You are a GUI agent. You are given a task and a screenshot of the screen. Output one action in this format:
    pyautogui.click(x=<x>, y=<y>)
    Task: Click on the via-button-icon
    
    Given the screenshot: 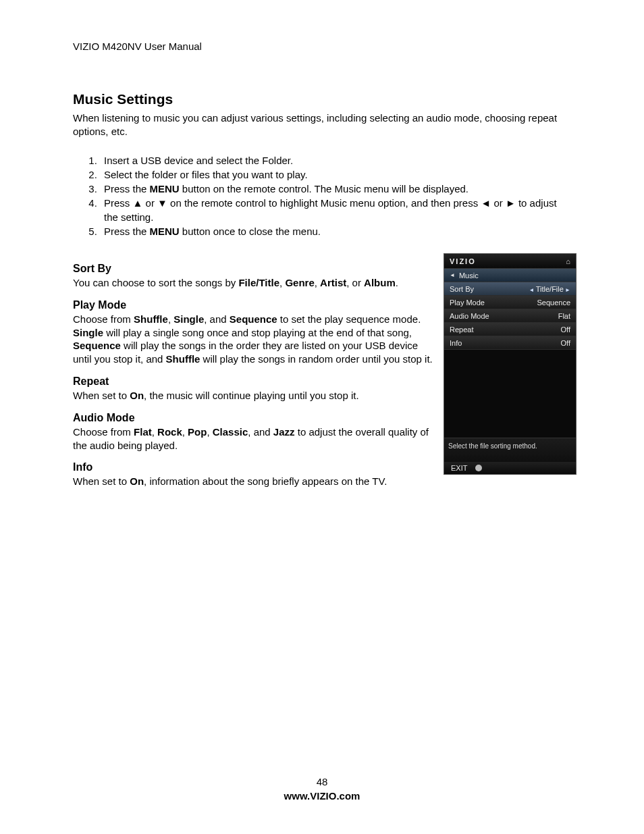 What is the action you would take?
    pyautogui.click(x=479, y=468)
    